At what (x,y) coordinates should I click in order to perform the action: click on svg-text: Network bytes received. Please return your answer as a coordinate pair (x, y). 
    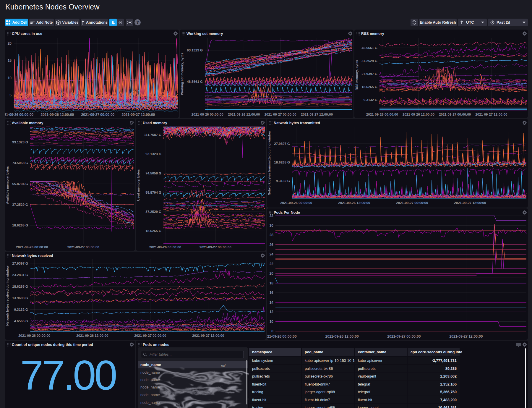
    Looking at the image, I should click on (33, 256).